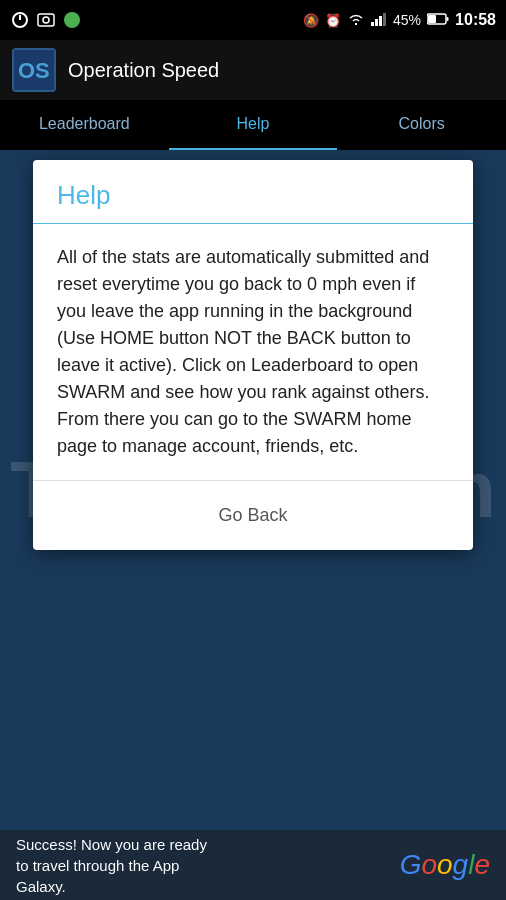 The image size is (506, 900). What do you see at coordinates (253, 865) in the screenshot?
I see `ad-banner: Success! Now you are ready to travel thr…` at bounding box center [253, 865].